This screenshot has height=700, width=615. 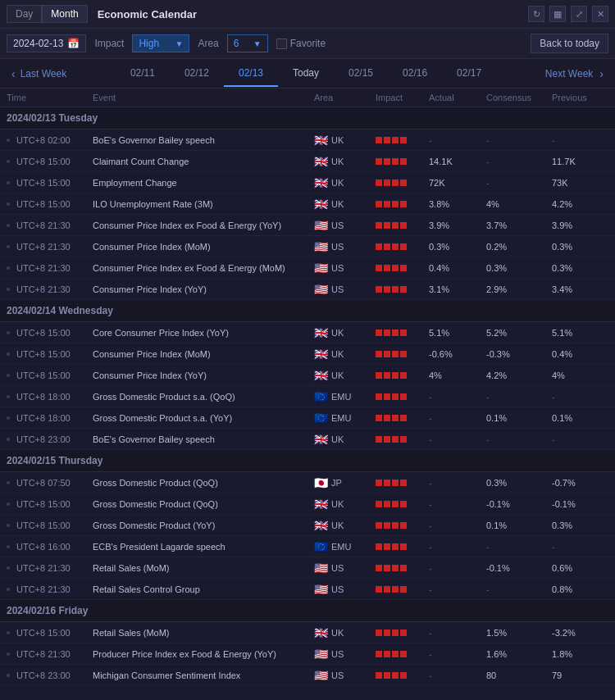 I want to click on table-header: Time Event Area Impact Actual Consensus …, so click(x=308, y=98).